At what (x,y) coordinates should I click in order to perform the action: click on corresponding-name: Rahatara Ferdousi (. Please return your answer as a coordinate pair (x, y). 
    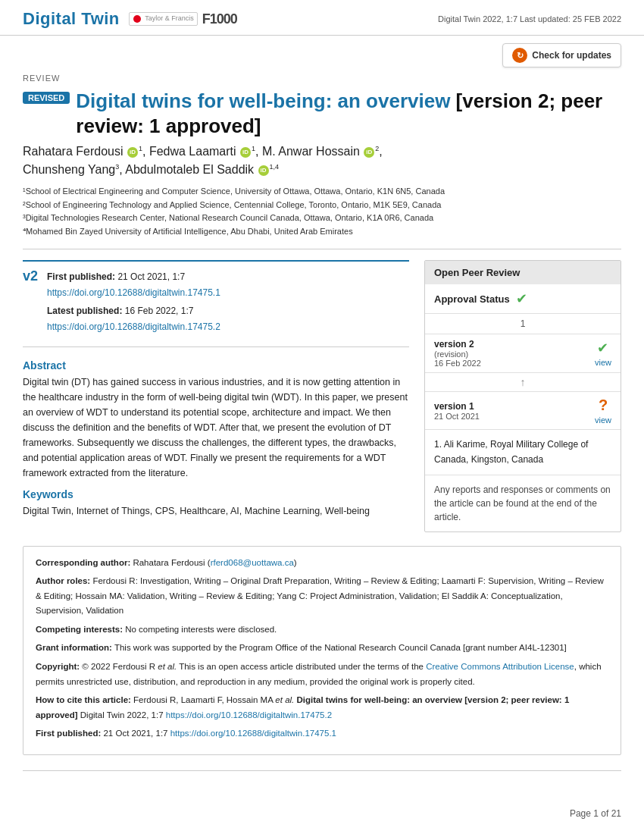
    Looking at the image, I should click on (171, 563).